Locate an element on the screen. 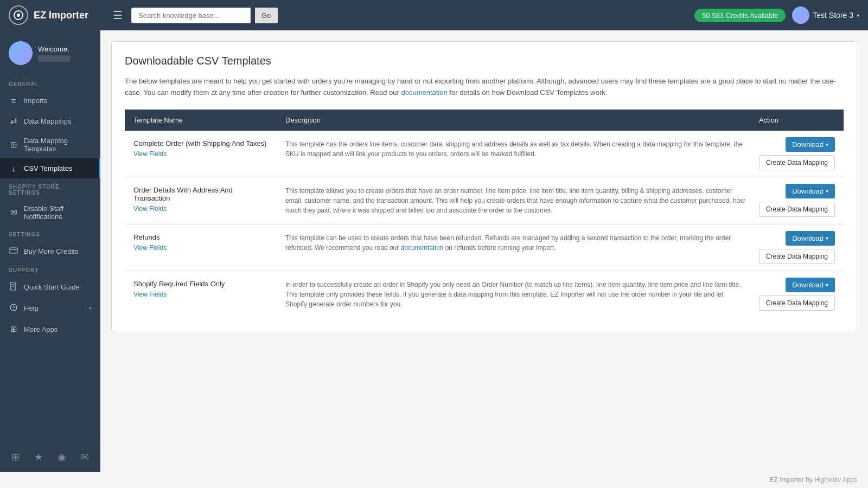 Image resolution: width=868 pixels, height=488 pixels. col-header-name: Template Name is located at coordinates (201, 120).